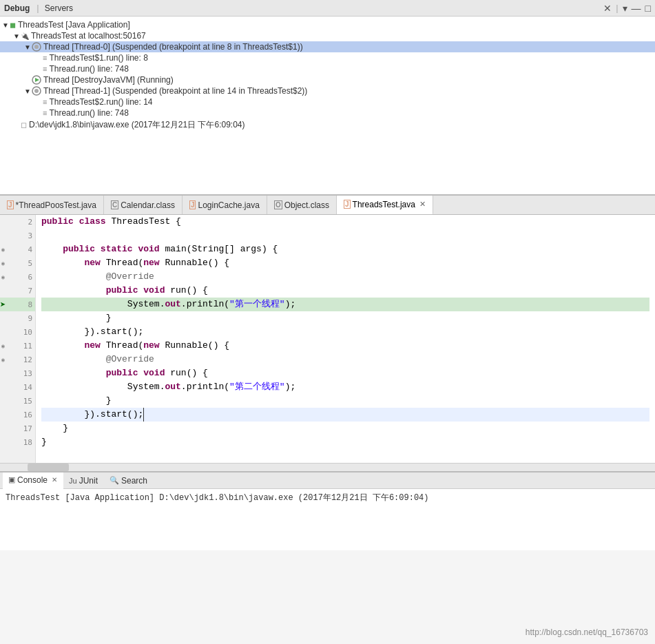 Image resolution: width=655 pixels, height=644 pixels. What do you see at coordinates (45, 69) in the screenshot?
I see `stack-frame-icon2: ≡` at bounding box center [45, 69].